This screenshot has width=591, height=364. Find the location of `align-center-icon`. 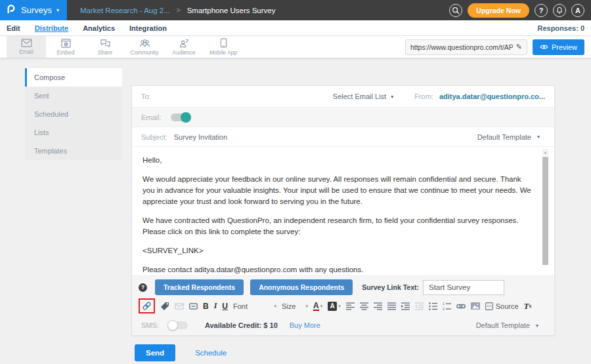

align-center-icon is located at coordinates (364, 306).